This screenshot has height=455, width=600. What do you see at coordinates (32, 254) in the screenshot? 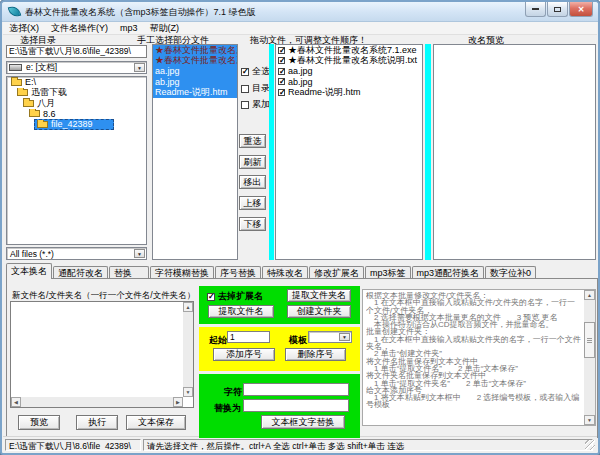
I see `file-filter-value: All files (*.*)` at bounding box center [32, 254].